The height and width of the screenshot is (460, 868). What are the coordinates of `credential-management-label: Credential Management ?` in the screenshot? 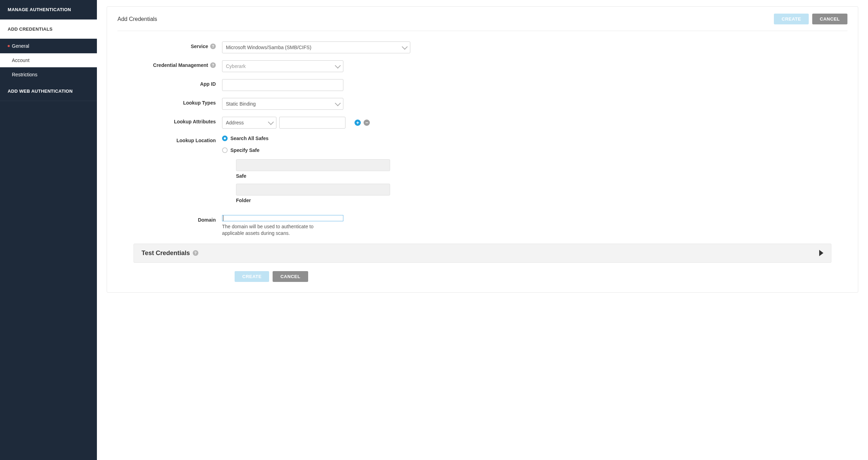 It's located at (170, 64).